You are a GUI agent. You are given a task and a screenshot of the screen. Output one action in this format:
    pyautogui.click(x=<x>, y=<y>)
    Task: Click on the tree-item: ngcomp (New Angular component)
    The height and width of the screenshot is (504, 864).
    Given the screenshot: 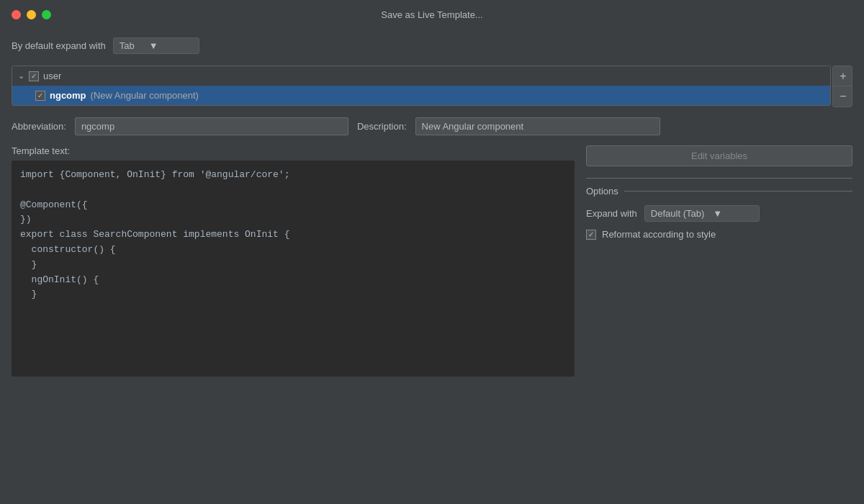 What is the action you would take?
    pyautogui.click(x=421, y=95)
    